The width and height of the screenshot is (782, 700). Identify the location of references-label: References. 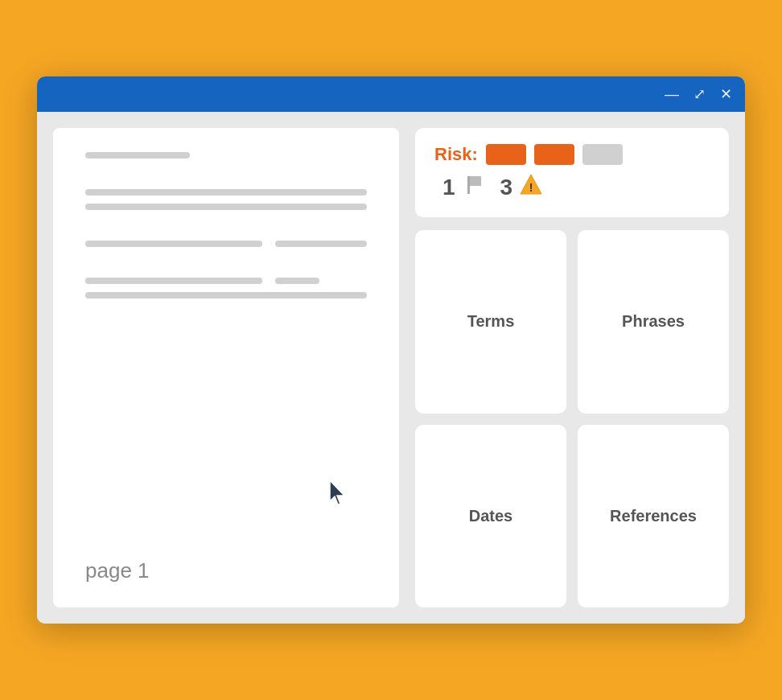
(653, 517).